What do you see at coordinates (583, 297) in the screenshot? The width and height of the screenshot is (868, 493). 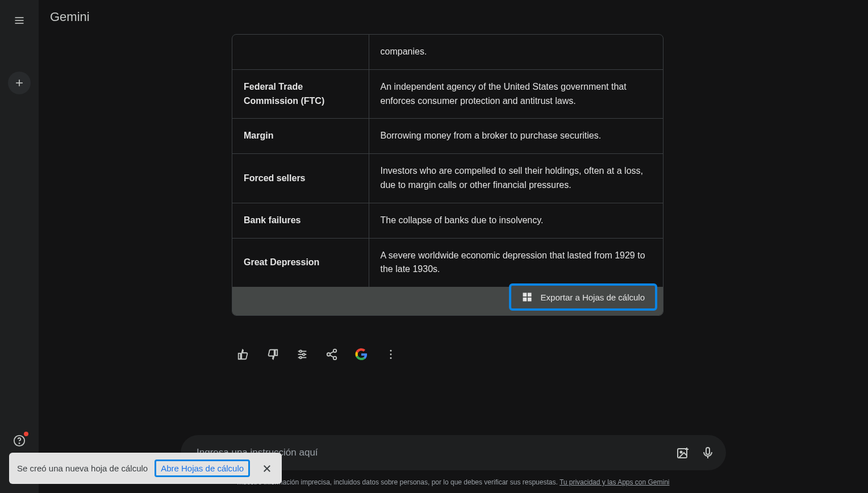 I see `export-to-sheets-button: Exportar a Hojas de cálculo` at bounding box center [583, 297].